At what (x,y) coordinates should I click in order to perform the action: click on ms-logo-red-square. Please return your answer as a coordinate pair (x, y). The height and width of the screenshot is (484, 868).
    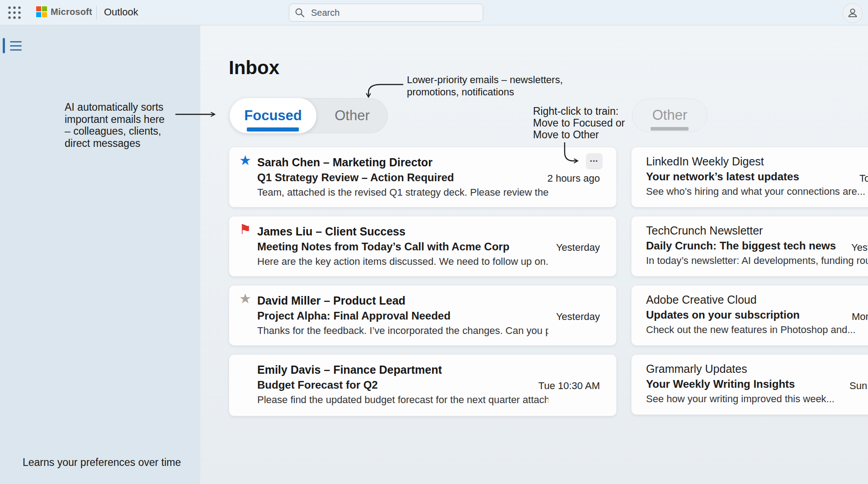
    Looking at the image, I should click on (39, 9).